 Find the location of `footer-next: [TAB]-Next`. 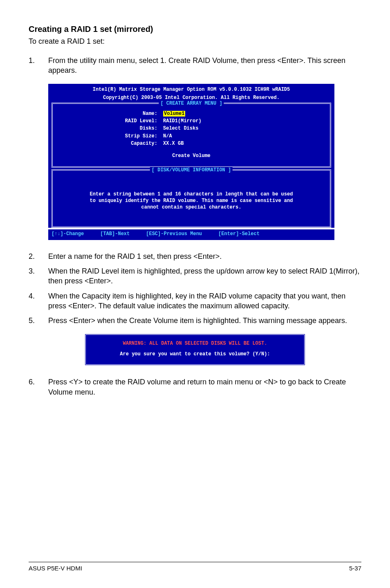

footer-next: [TAB]-Next is located at coordinates (115, 234).